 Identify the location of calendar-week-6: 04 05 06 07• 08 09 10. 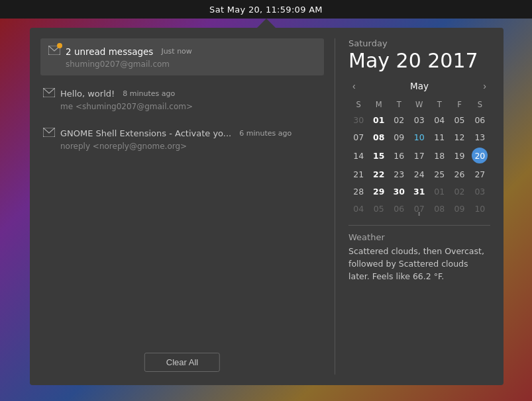
(419, 208).